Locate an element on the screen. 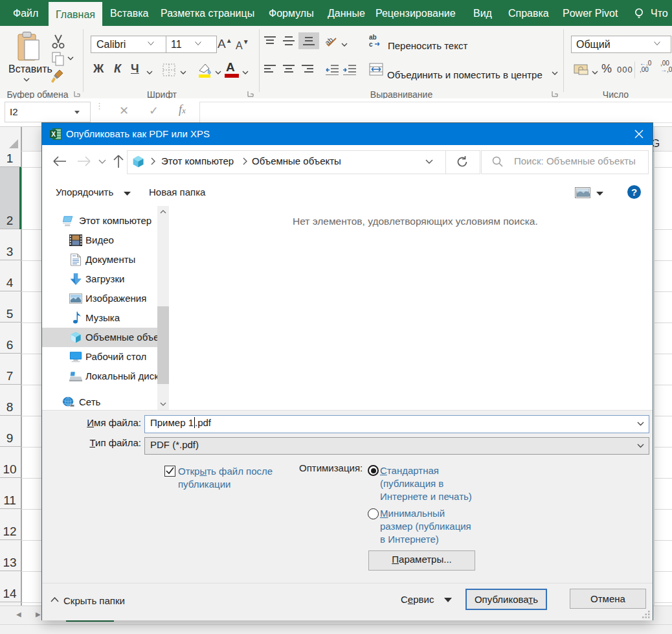 This screenshot has width=672, height=634. svg-text: c is located at coordinates (371, 44).